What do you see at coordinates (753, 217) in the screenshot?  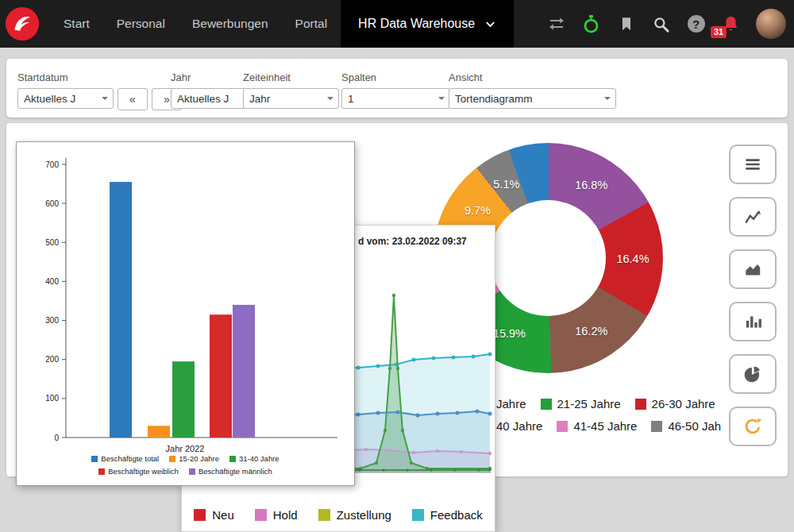 I see `line-chart-icon` at bounding box center [753, 217].